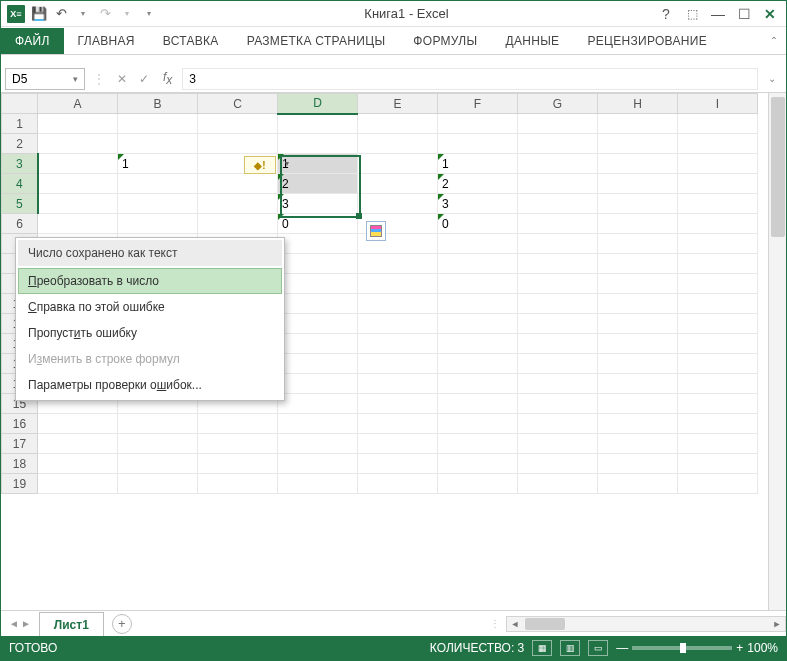 This screenshot has width=787, height=661. Describe the element at coordinates (478, 304) in the screenshot. I see `cell-F10` at that location.